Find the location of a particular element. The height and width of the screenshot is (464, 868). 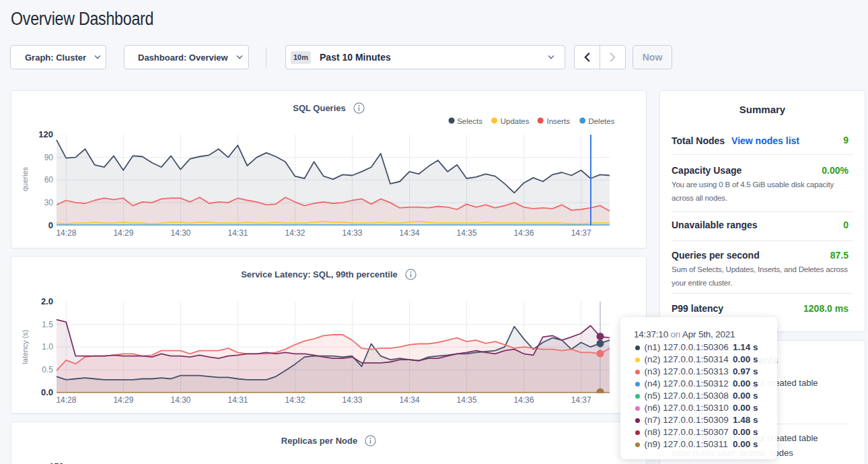

svg-text: 1.0 is located at coordinates (47, 347).